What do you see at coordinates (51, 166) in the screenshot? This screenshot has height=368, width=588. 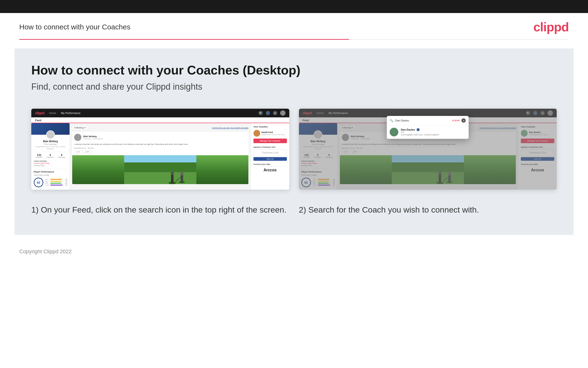 I see `latest-activity-date-1: 03 Aug 2022` at bounding box center [51, 166].